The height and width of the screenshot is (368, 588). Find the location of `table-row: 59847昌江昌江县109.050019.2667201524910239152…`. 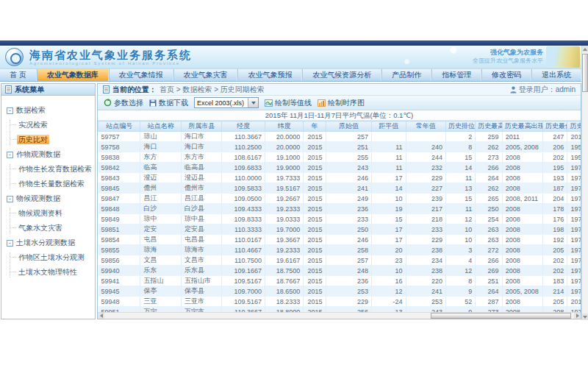

table-row: 59847昌江昌江县109.050019.2667201524910239152… is located at coordinates (340, 199).